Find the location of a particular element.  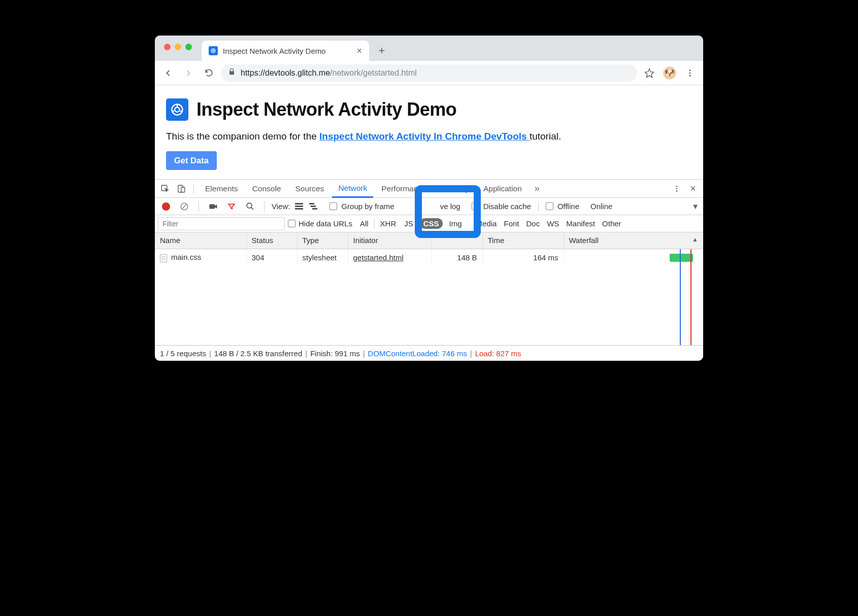

filter-type-img: Img is located at coordinates (456, 223).